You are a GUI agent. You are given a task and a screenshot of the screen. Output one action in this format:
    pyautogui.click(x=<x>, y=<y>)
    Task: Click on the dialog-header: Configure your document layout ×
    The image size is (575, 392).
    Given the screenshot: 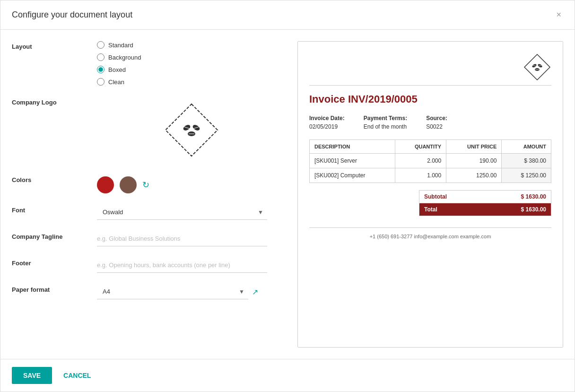 What is the action you would take?
    pyautogui.click(x=288, y=15)
    